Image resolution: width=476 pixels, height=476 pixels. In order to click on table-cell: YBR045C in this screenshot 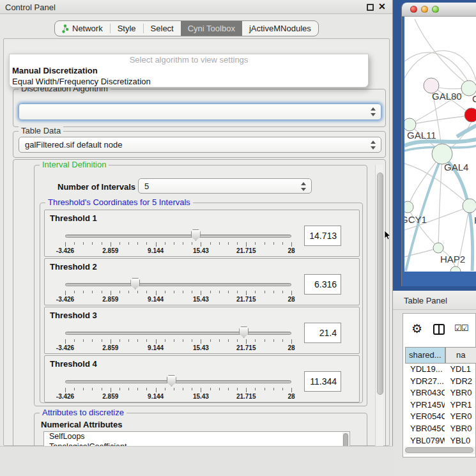, I will do `click(425, 429)`.